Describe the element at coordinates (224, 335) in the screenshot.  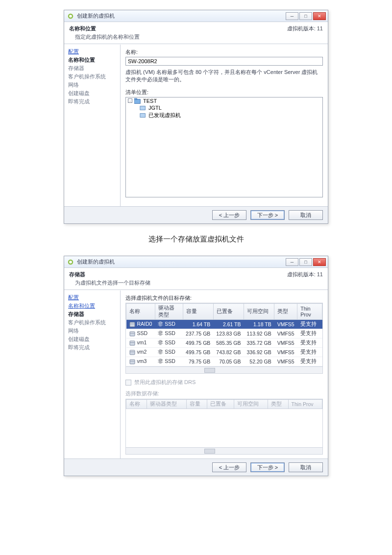
I see `datastore-table: 名称驱动器类型容量已置备可用空间类型Thin Prov RAID0非 SSD1.…` at that location.